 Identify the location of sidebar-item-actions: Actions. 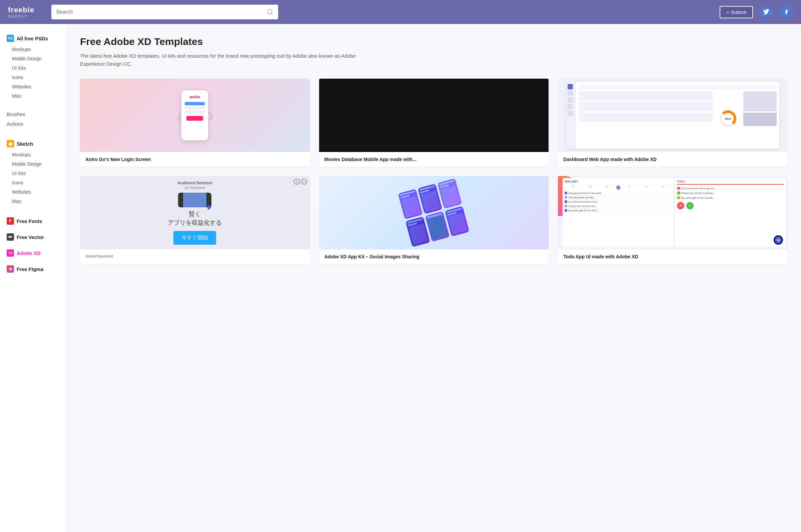
(33, 124).